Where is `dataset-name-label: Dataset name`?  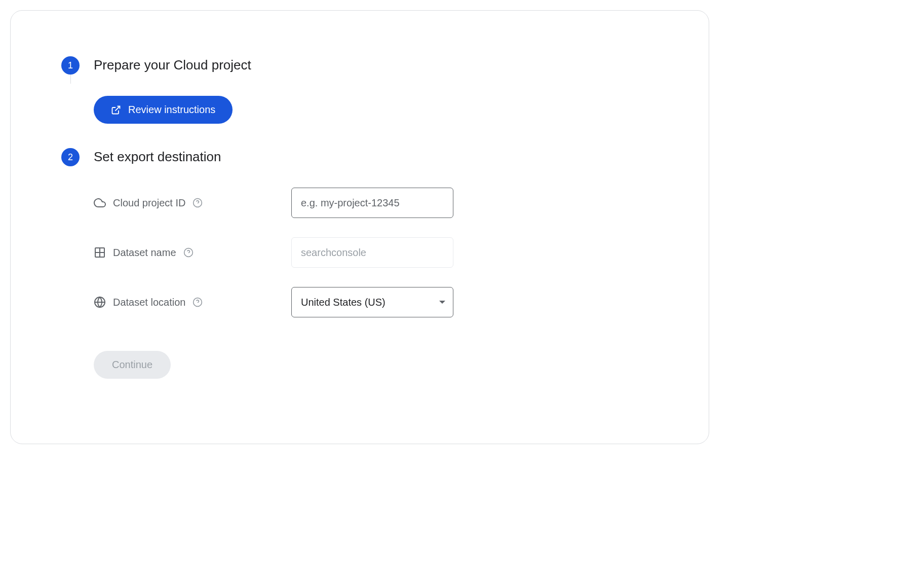
dataset-name-label: Dataset name is located at coordinates (145, 252).